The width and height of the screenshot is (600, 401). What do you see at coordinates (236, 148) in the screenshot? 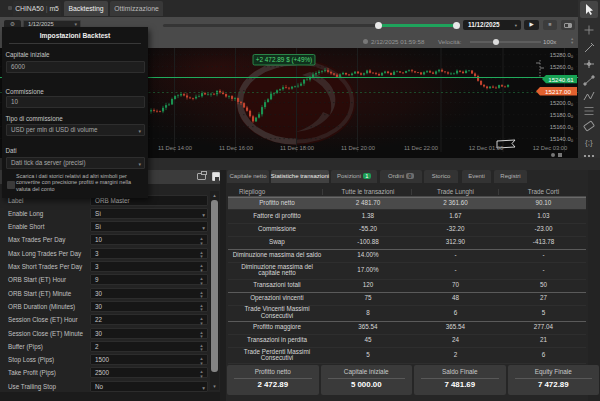
I see `svg-text: 11 Dec 16:00` at bounding box center [236, 148].